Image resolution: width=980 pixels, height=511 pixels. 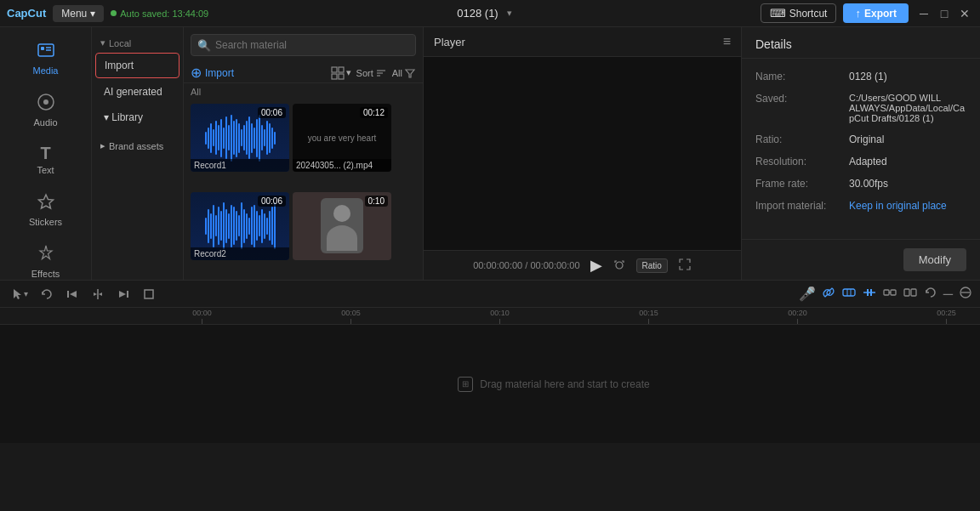 What do you see at coordinates (910, 294) in the screenshot?
I see `mirror-button` at bounding box center [910, 294].